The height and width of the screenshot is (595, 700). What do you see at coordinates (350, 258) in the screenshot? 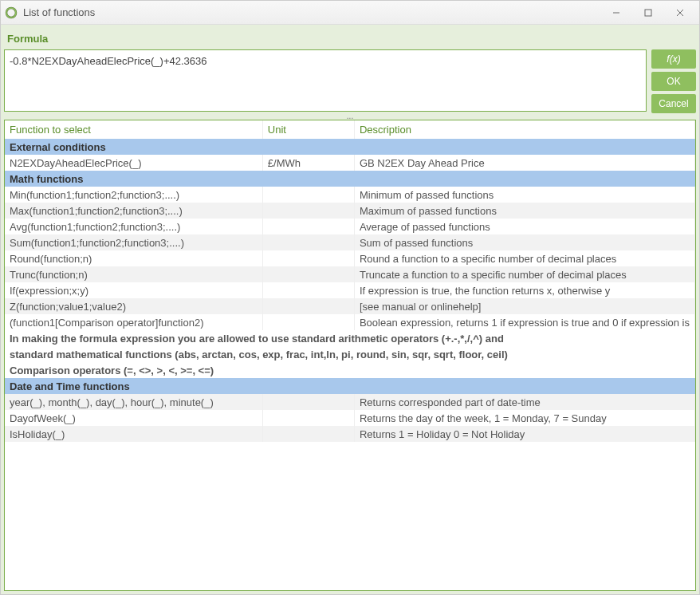
I see `table-row: Round(function;n)Round a function to a s…` at bounding box center [350, 258].